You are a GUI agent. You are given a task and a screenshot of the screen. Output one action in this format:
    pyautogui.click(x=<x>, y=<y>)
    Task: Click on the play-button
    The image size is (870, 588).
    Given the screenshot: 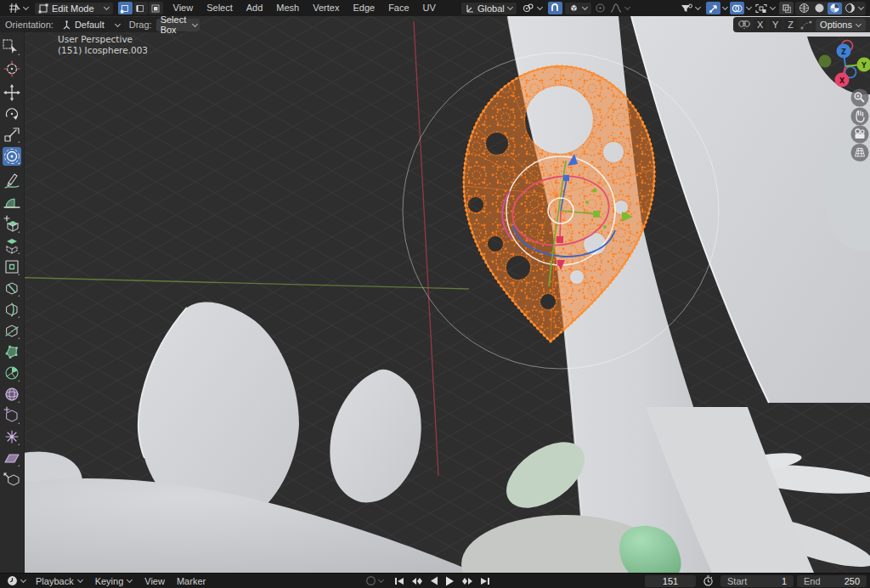 What is the action you would take?
    pyautogui.click(x=450, y=581)
    